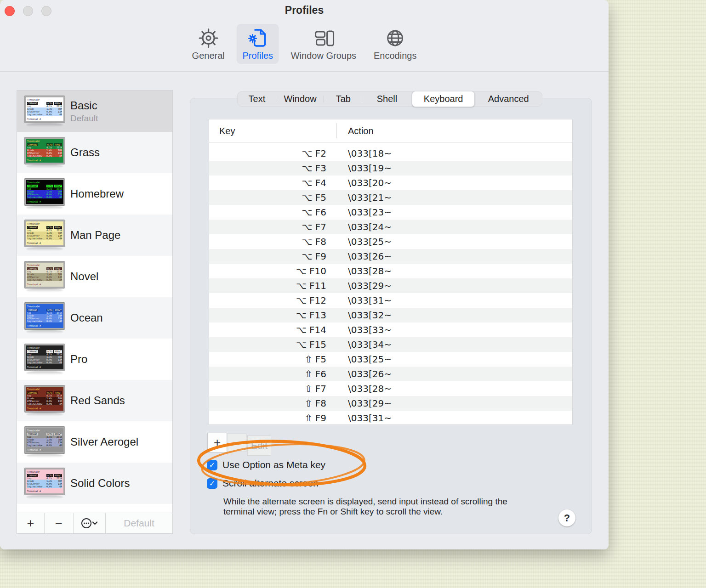 This screenshot has height=588, width=706. What do you see at coordinates (59, 523) in the screenshot?
I see `remove-profile-button: −` at bounding box center [59, 523].